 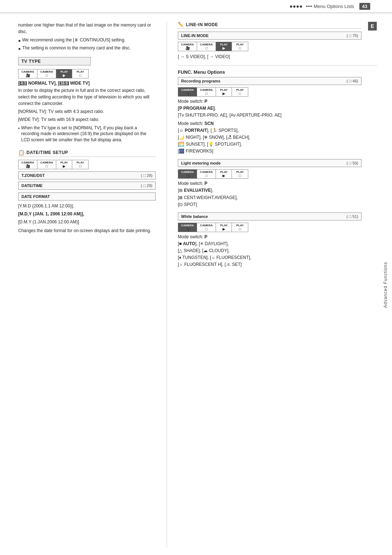 What do you see at coordinates (87, 134) in the screenshot?
I see `tv-type-note: • When the TV type is set to [NORMAL TV]…` at bounding box center [87, 134].